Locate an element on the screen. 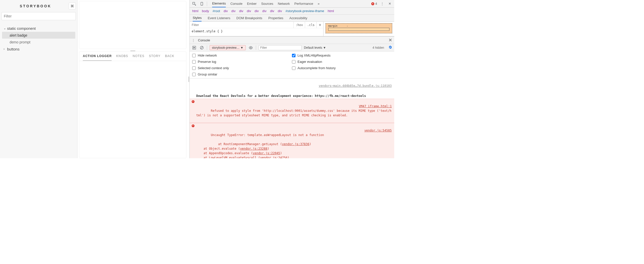 Image resolution: width=644 pixels, height=264 pixels. clear-console-icon is located at coordinates (202, 48).